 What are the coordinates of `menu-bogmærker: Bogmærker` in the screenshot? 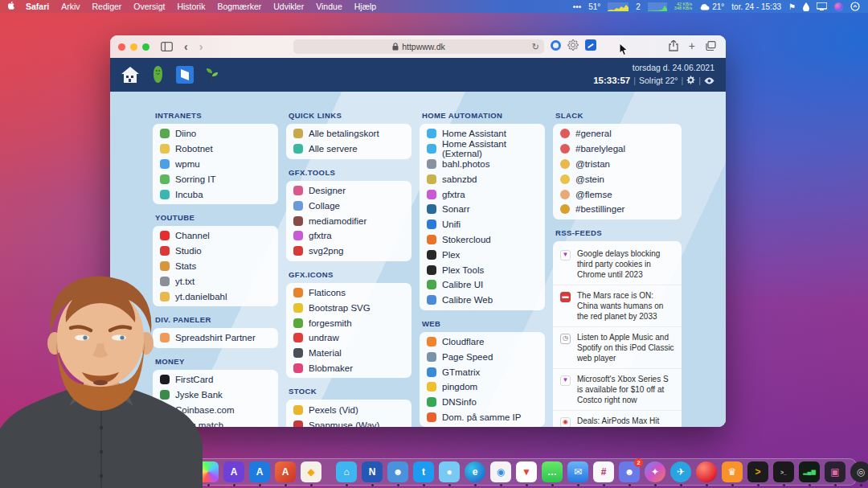 It's located at (240, 6).